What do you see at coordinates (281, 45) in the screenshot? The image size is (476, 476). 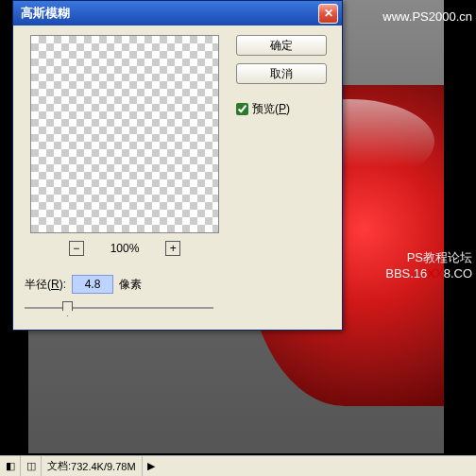 I see `ok-button: 确定` at bounding box center [281, 45].